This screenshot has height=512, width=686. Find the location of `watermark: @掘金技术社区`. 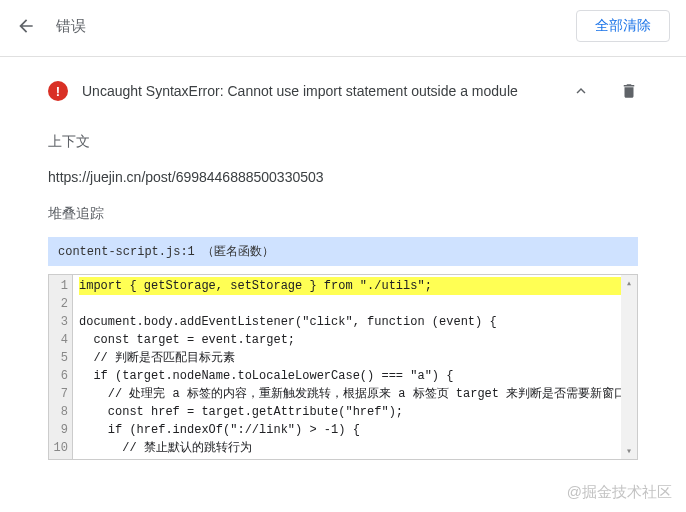

watermark: @掘金技术社区 is located at coordinates (620, 492).